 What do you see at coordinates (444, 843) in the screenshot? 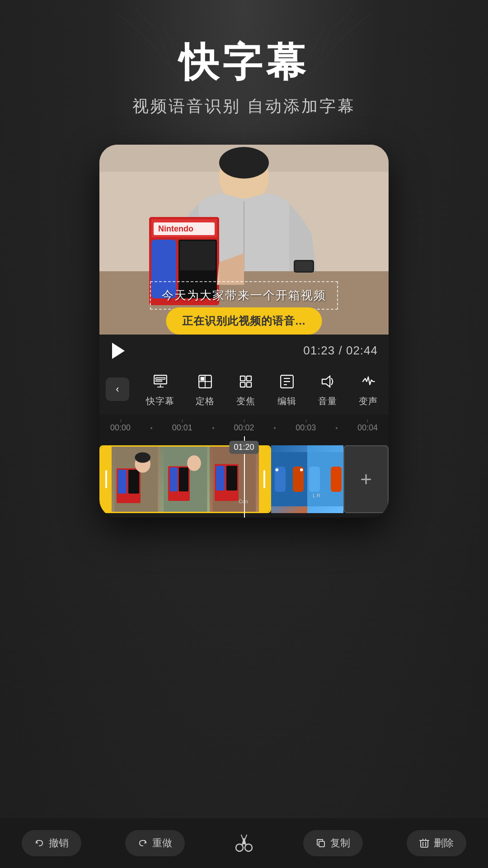
I see `delete-label: 删除` at bounding box center [444, 843].